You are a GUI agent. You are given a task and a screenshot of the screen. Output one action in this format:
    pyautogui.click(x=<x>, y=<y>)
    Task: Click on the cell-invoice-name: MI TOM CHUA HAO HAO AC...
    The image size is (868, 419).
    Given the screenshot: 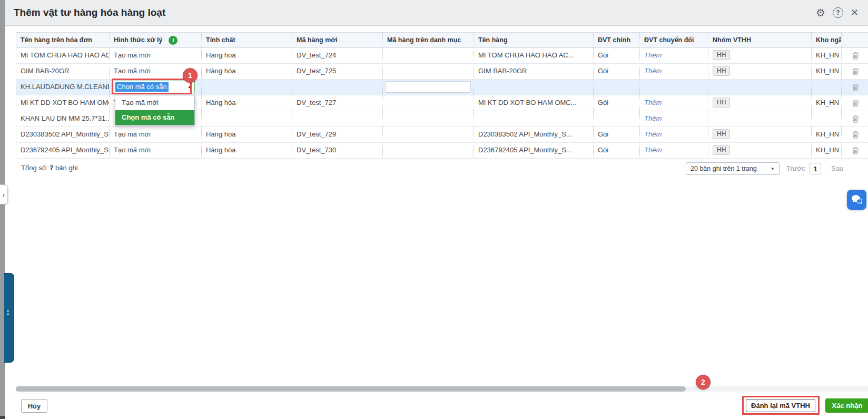 What is the action you would take?
    pyautogui.click(x=63, y=56)
    